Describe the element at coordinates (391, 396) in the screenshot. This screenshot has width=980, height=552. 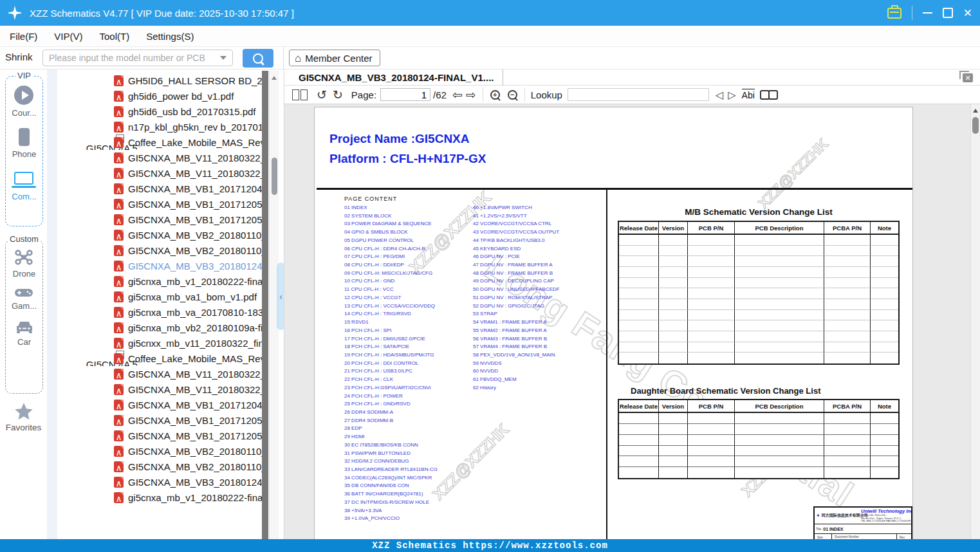
I see `content-line: 24 PCH CFL-H : POWER` at that location.